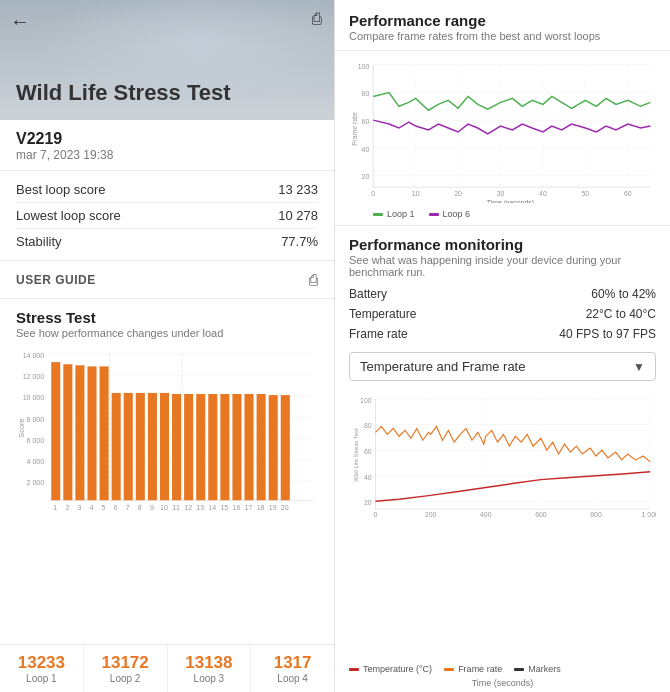 The image size is (670, 692). I want to click on loop-score-3: 13138 Loop 3, so click(210, 668).